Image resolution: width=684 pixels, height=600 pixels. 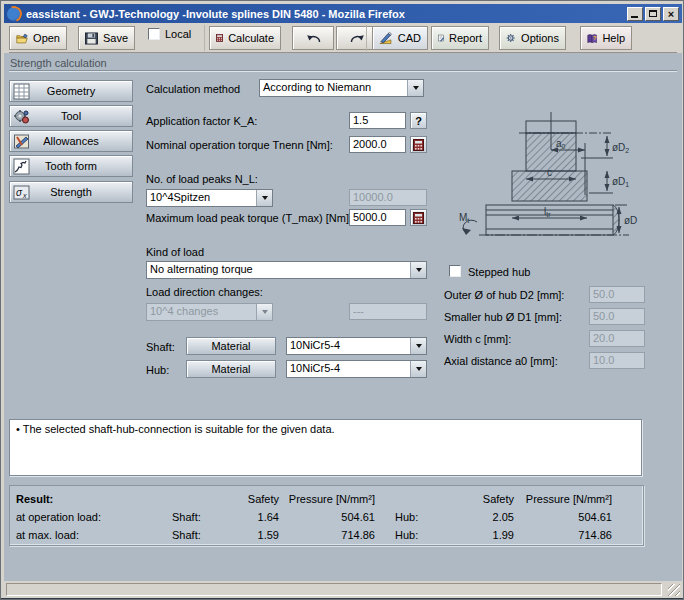 I want to click on hub-material-value: 10NiCr5-4, so click(x=348, y=369).